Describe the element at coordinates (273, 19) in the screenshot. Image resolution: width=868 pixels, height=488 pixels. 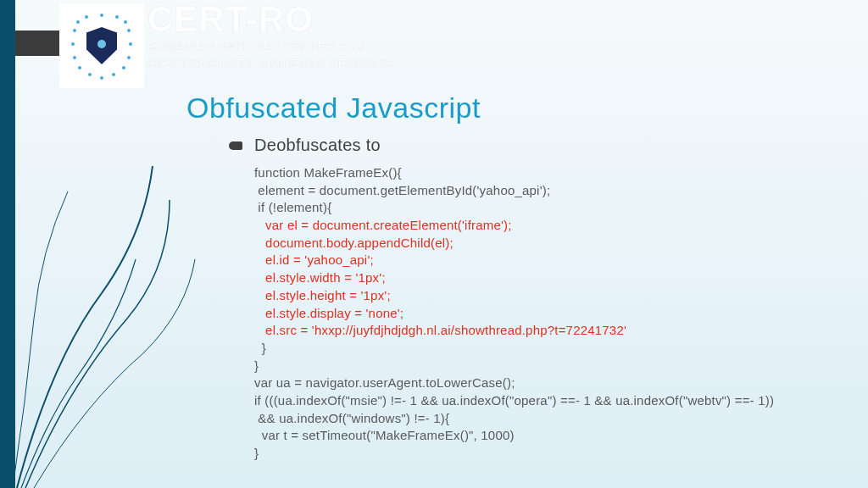
I see `brand-name: CERT-RO` at that location.